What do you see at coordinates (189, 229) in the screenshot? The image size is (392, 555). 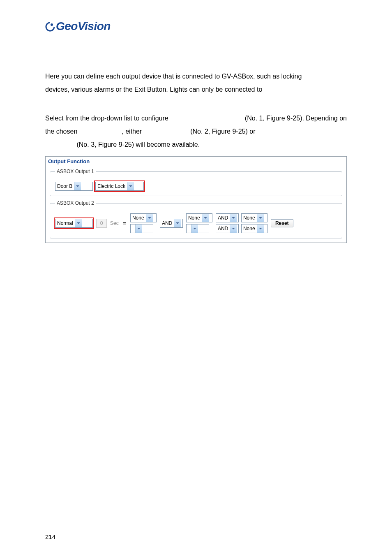 I see `output2-cond2-bottom-value` at bounding box center [189, 229].